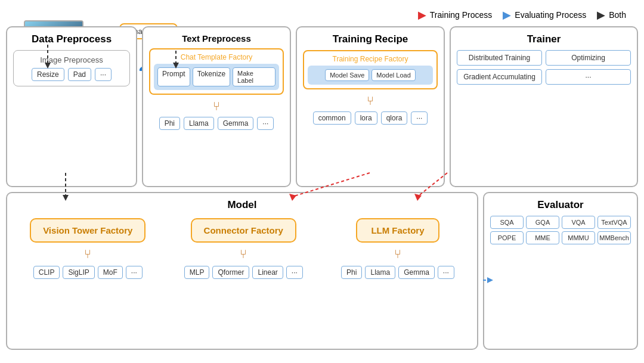  Describe the element at coordinates (243, 272) in the screenshot. I see `connector-sub-chips: MLP Qformer Linear ···` at that location.